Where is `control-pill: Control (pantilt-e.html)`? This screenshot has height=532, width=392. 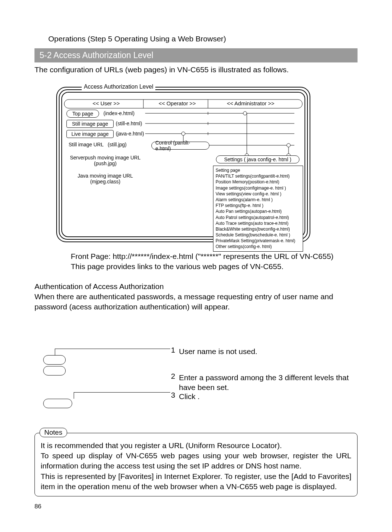 control-pill: Control (pantilt-e.html) is located at coordinates (180, 146).